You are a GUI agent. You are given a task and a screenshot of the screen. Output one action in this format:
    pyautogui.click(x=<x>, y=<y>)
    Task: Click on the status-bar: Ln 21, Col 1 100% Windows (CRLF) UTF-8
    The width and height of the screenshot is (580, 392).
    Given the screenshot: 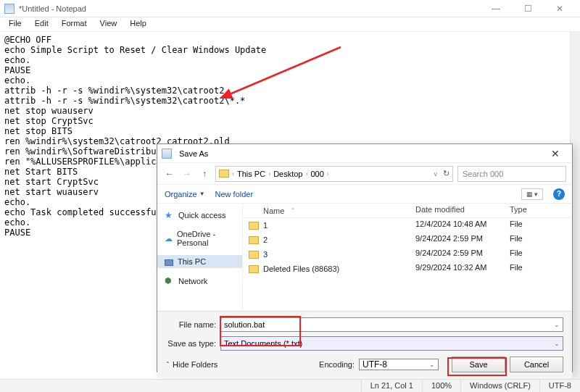 What is the action you would take?
    pyautogui.click(x=290, y=385)
    